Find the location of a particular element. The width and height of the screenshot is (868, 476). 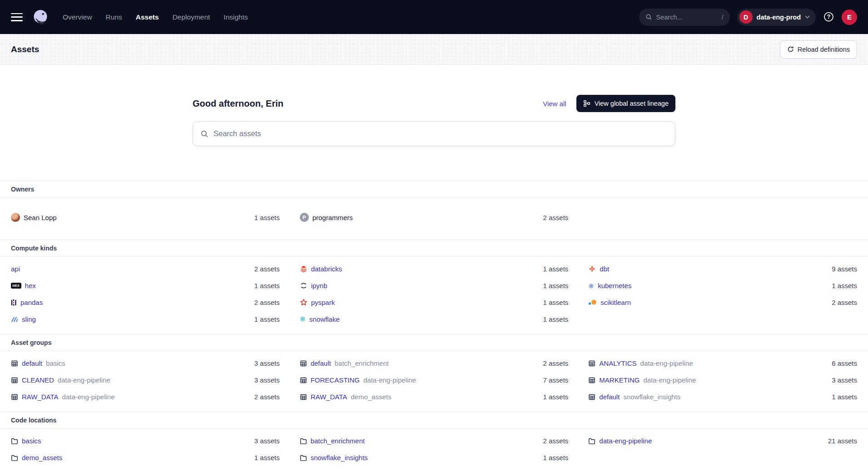

dbt-icon is located at coordinates (592, 269).